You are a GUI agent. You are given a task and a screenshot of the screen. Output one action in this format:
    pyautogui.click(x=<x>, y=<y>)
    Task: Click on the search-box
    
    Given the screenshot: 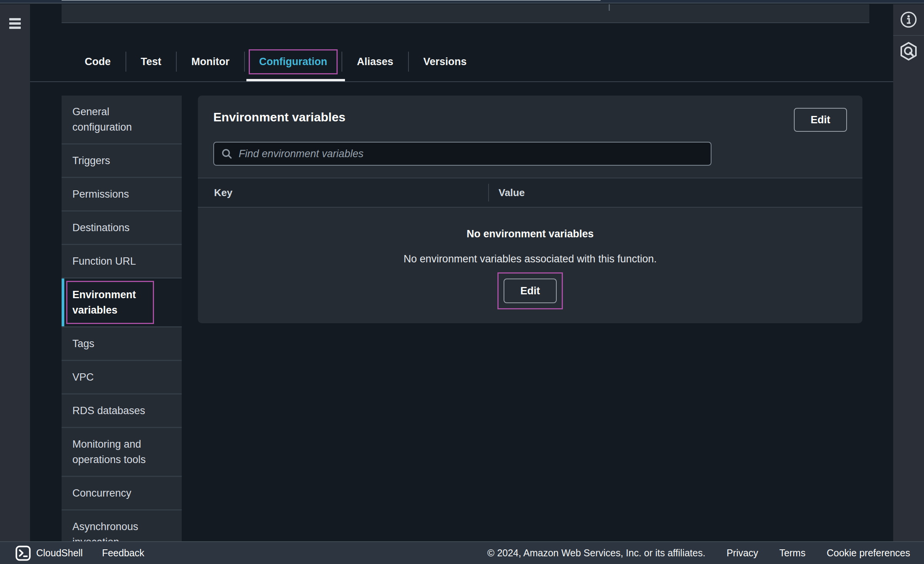 What is the action you would take?
    pyautogui.click(x=462, y=154)
    